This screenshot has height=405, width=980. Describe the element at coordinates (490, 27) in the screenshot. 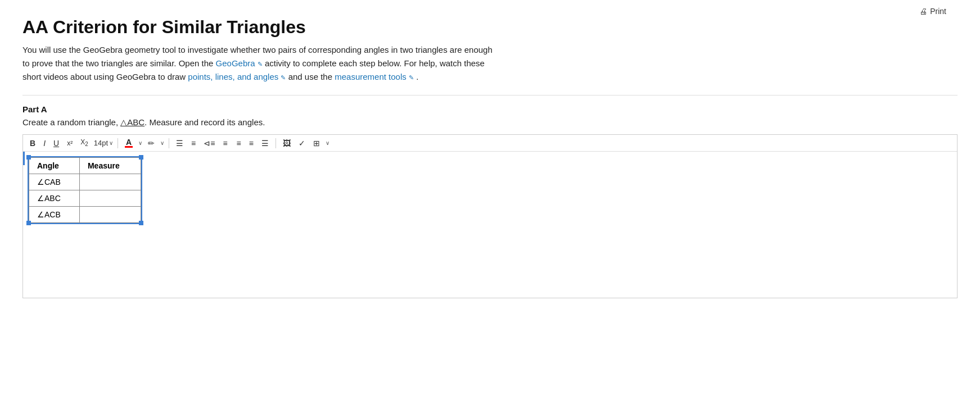

I see `page-title: AA Criterion for Similar Triangles` at that location.